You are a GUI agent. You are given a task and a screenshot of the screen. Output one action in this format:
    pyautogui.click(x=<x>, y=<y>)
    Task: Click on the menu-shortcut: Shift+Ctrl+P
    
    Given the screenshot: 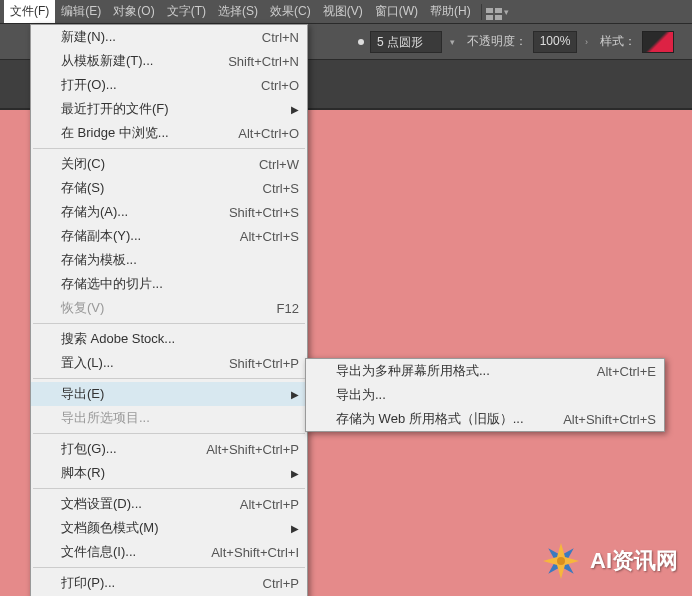 What is the action you would take?
    pyautogui.click(x=264, y=364)
    